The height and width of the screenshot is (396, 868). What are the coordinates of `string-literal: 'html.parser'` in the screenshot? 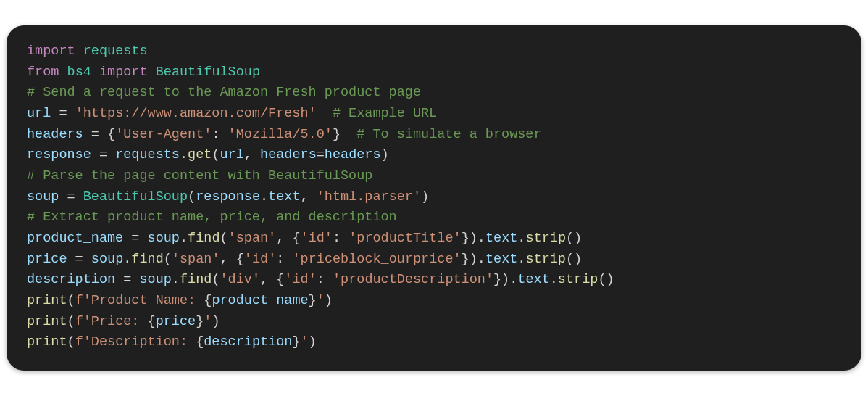 It's located at (369, 197).